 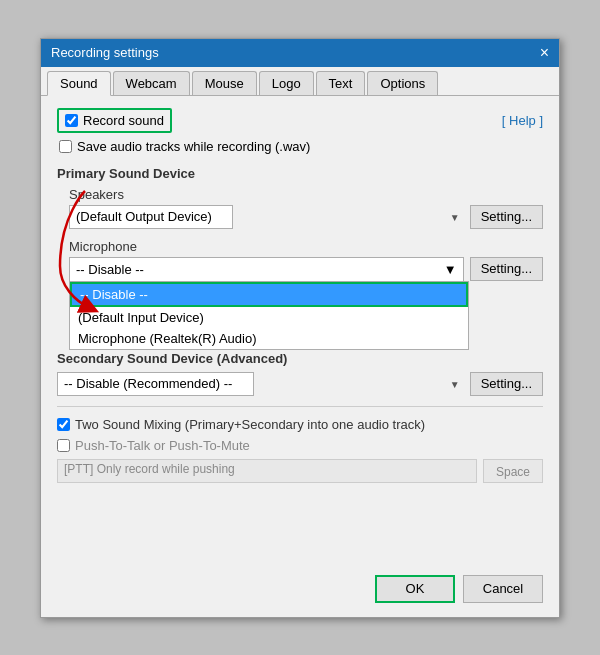 I want to click on speakers-setting-button: Setting..., so click(x=506, y=217).